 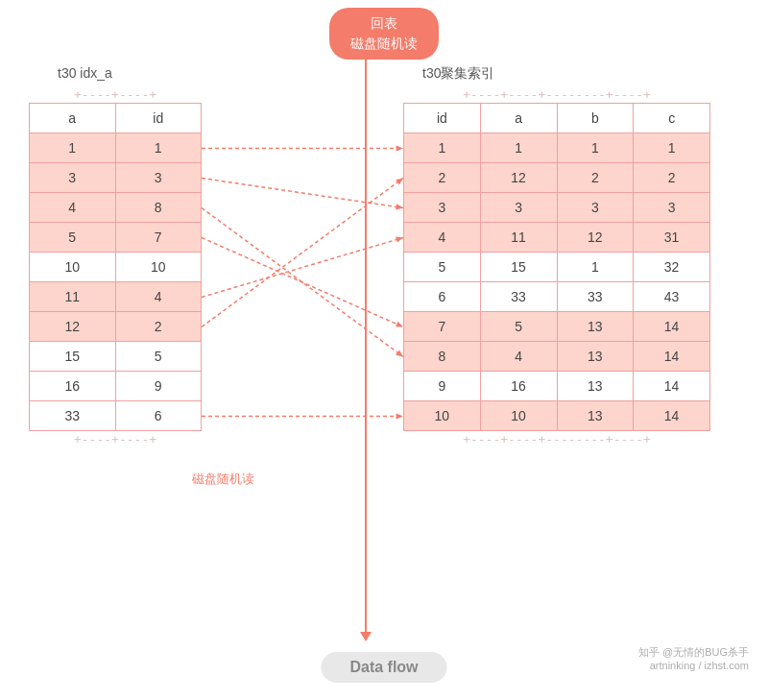 What do you see at coordinates (159, 237) in the screenshot?
I see `left-data-cell: 7` at bounding box center [159, 237].